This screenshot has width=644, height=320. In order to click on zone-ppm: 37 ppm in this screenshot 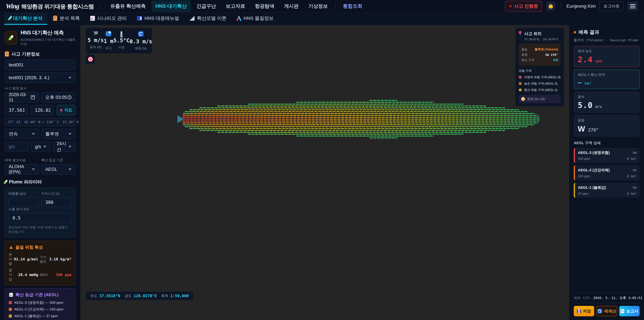, I will do `click(583, 194)`.